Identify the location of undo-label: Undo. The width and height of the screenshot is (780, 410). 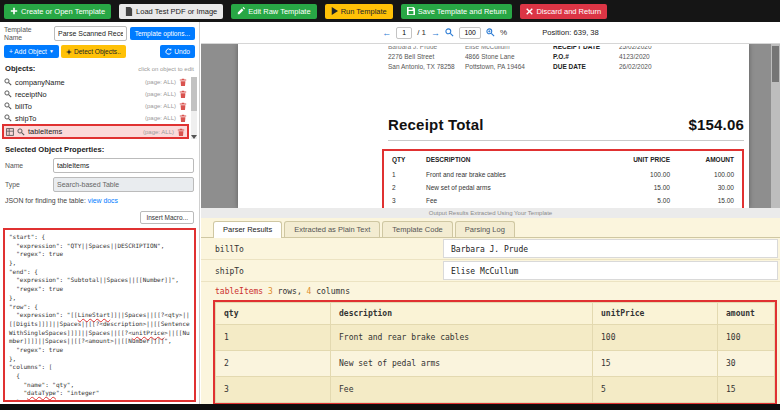
(182, 52).